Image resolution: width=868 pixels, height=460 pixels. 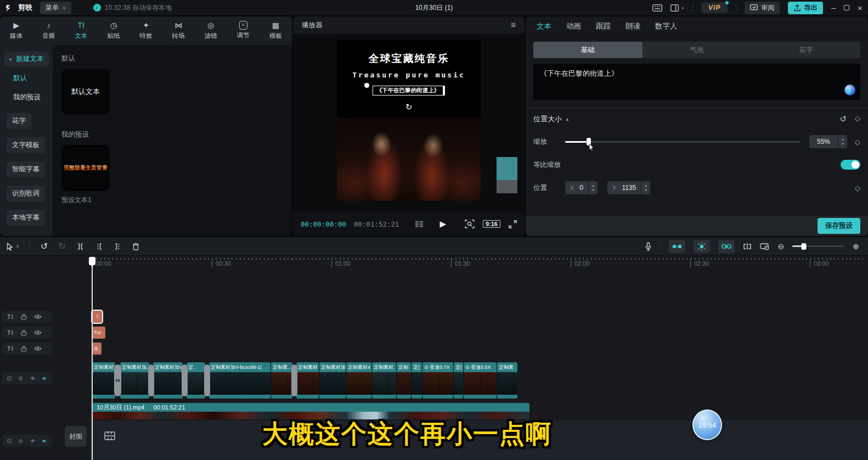 What do you see at coordinates (282, 380) in the screenshot?
I see `video-clip: 定制素..` at bounding box center [282, 380].